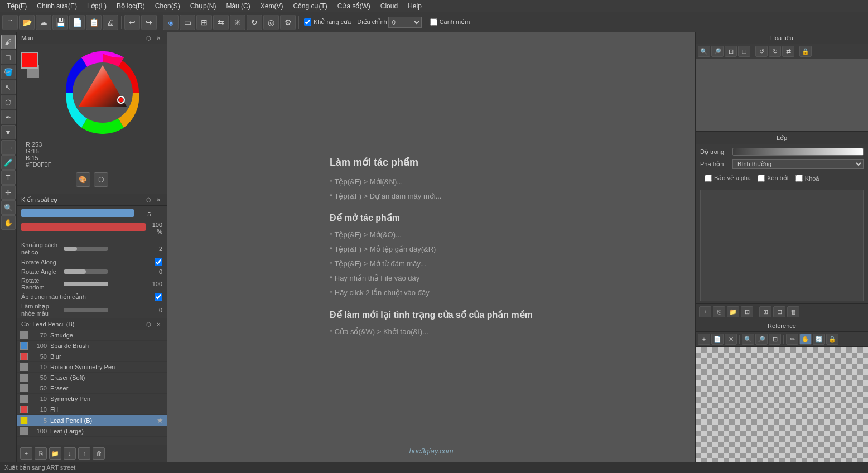  What do you see at coordinates (91, 378) in the screenshot?
I see `brush-item: 50Eraser (Soft)` at bounding box center [91, 378].